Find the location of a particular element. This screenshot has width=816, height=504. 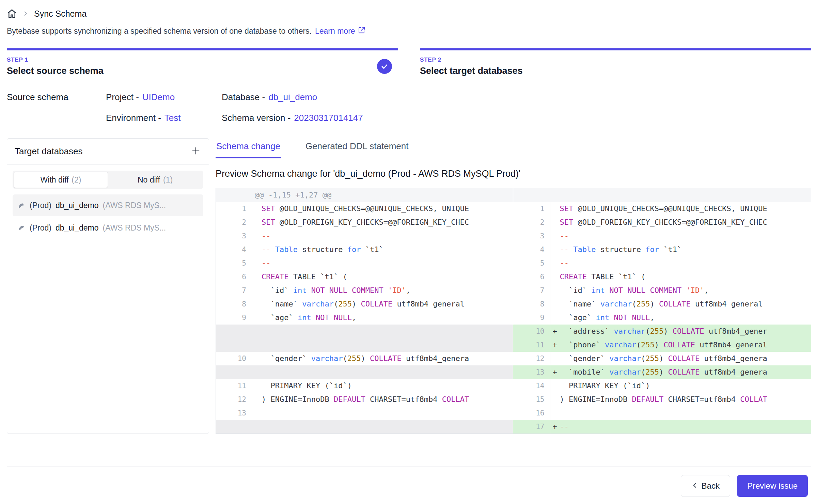

database-environment: (Prod) is located at coordinates (41, 228).